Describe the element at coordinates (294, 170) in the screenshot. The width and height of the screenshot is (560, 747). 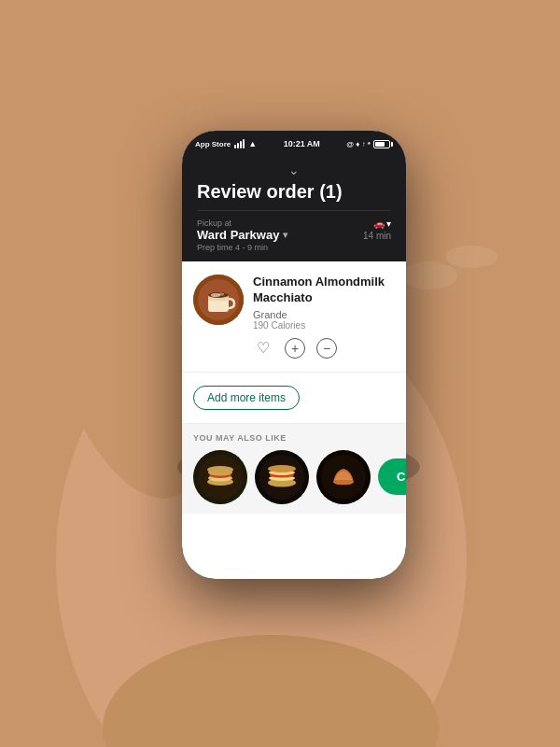
I see `collapse-chevron: ⌄` at that location.